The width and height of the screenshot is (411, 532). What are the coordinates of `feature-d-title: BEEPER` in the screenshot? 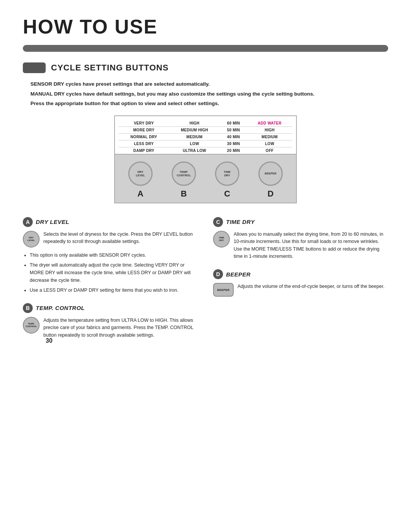 It's located at (238, 274).